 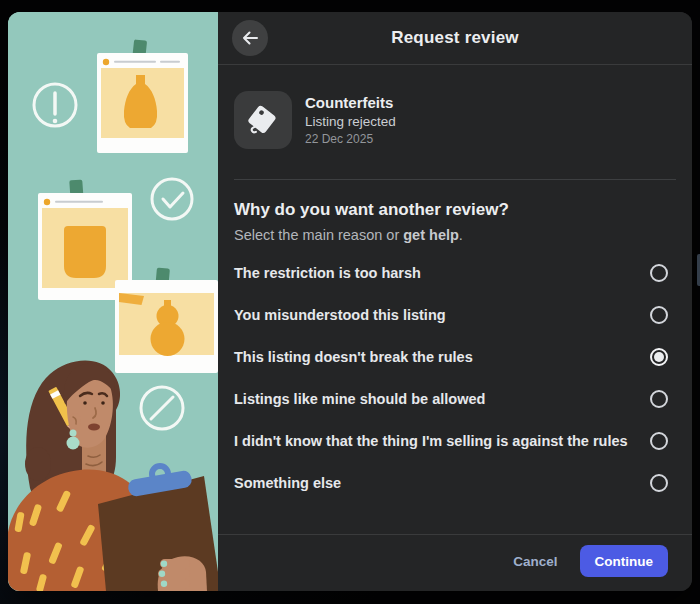 I want to click on dialog-header: Request review, so click(x=455, y=38).